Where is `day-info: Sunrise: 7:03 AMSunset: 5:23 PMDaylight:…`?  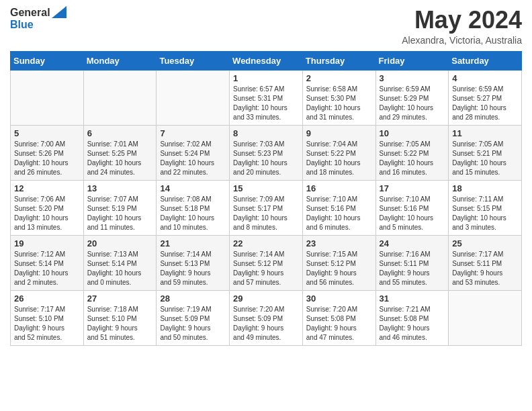 day-info: Sunrise: 7:03 AMSunset: 5:23 PMDaylight:… is located at coordinates (266, 158).